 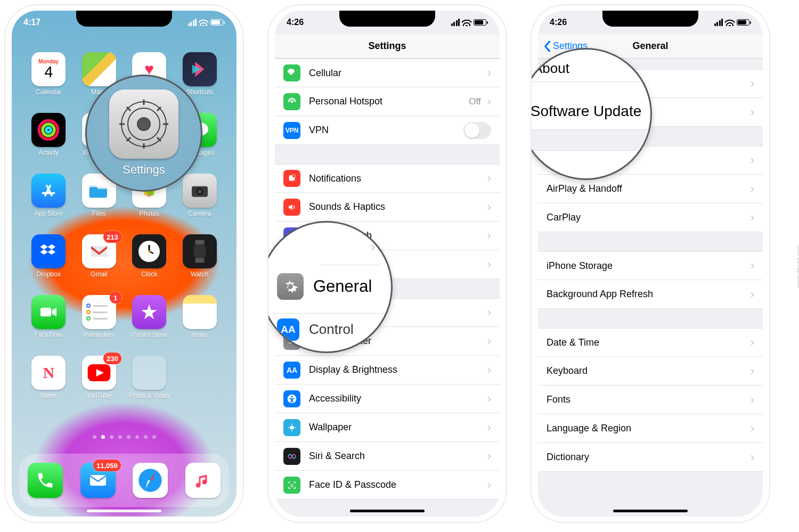 What do you see at coordinates (48, 191) in the screenshot?
I see `appstore-icon` at bounding box center [48, 191].